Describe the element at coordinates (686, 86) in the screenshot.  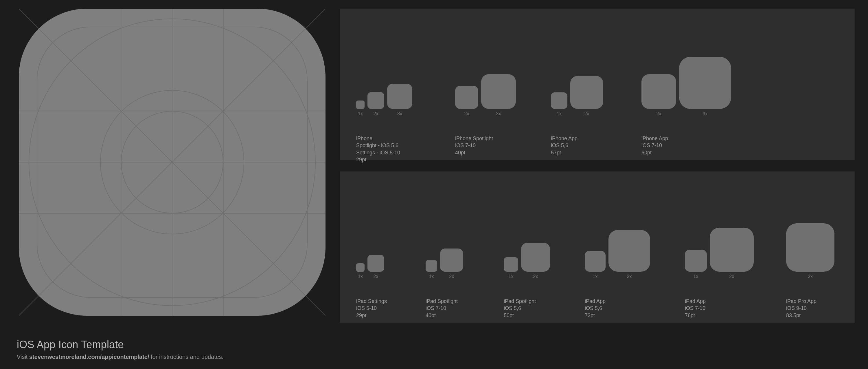
I see `size-group: 2x3xiPhone AppiOS 7-1060pt` at that location.